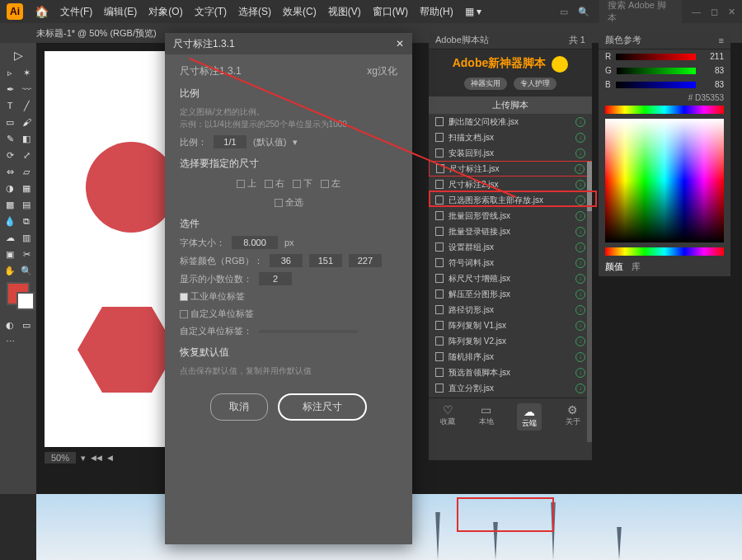 This screenshot has height=560, width=742. Describe the element at coordinates (10, 139) in the screenshot. I see `shaper-tool: ✎` at that location.